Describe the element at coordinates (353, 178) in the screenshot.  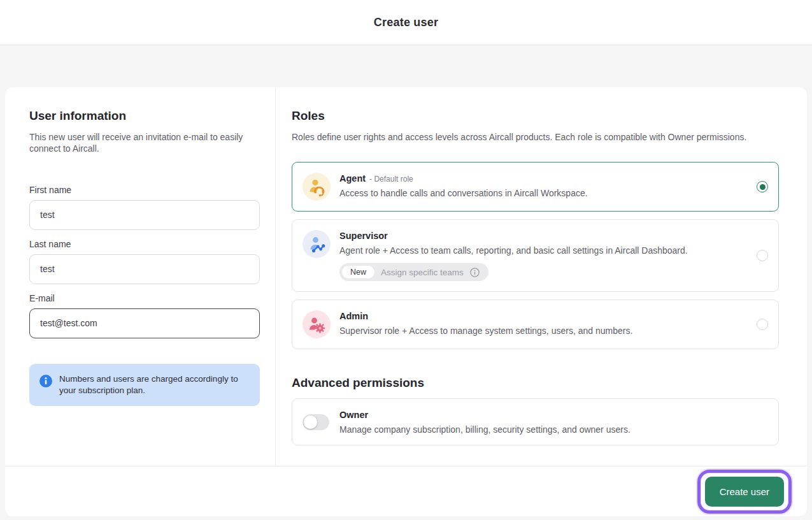
I see `role-agent-title: Agent` at that location.